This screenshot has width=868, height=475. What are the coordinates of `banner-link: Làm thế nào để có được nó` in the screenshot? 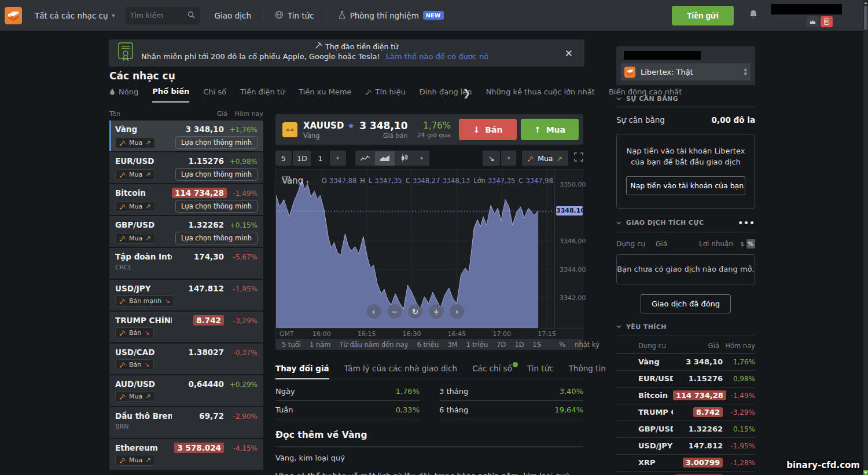 It's located at (437, 57).